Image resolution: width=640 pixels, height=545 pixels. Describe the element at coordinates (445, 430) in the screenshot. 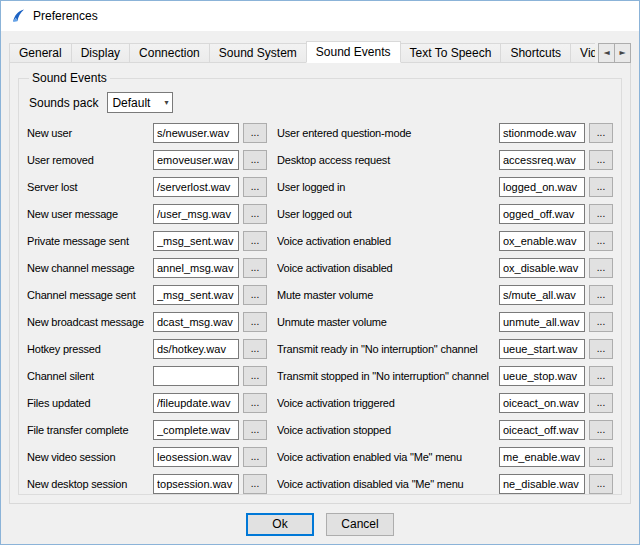

I see `sound-event-row: Voice activation stopped...` at that location.